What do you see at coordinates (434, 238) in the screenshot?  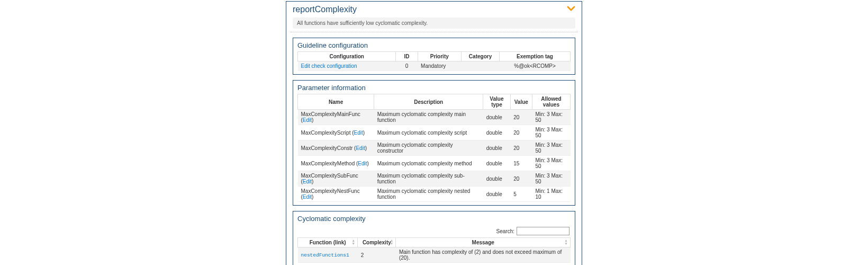 I see `cyclomatic-section: Cyclomatic complexity Search: Function (…` at bounding box center [434, 238].